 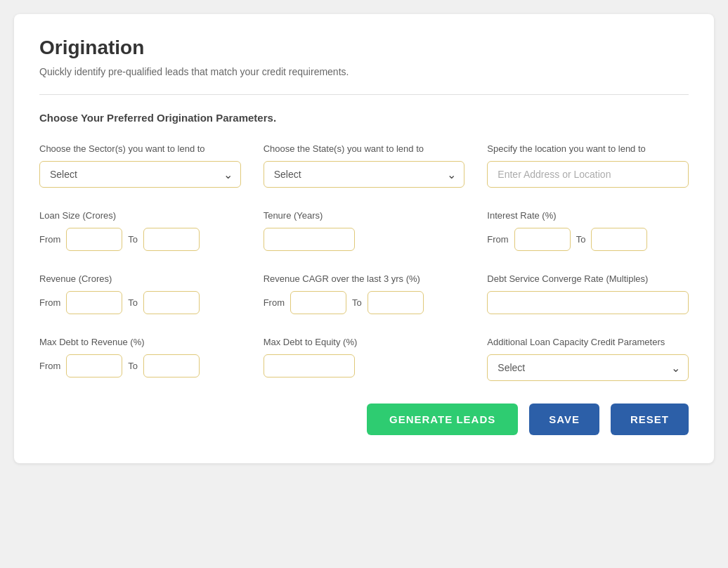 I want to click on tenure-field: Tenure (Years), so click(x=364, y=231).